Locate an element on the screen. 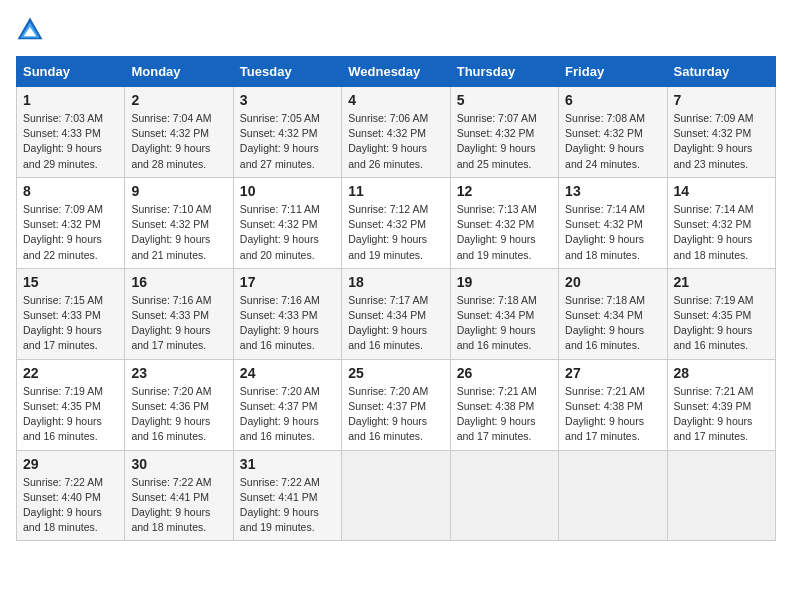  calendar-cell: 6Sunrise: 7:08 AM Sunset: 4:32 PM Daylig… is located at coordinates (613, 132).